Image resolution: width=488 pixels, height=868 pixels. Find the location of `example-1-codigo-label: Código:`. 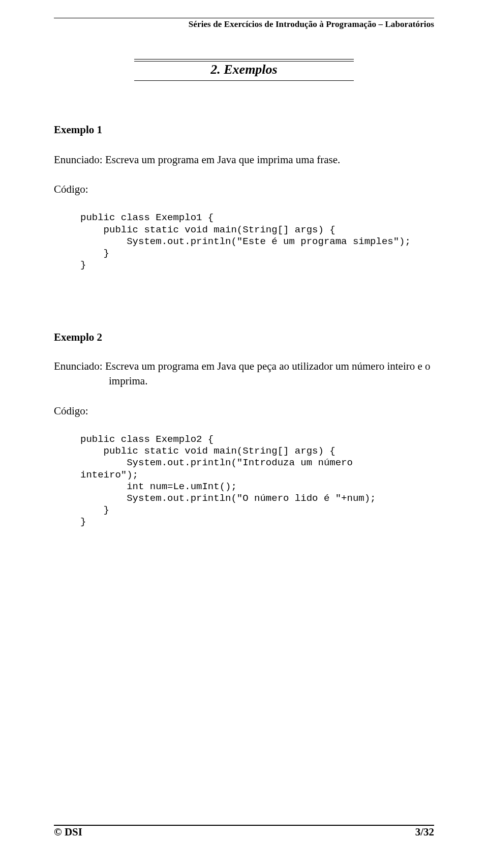

example-1-codigo-label: Código: is located at coordinates (244, 189).